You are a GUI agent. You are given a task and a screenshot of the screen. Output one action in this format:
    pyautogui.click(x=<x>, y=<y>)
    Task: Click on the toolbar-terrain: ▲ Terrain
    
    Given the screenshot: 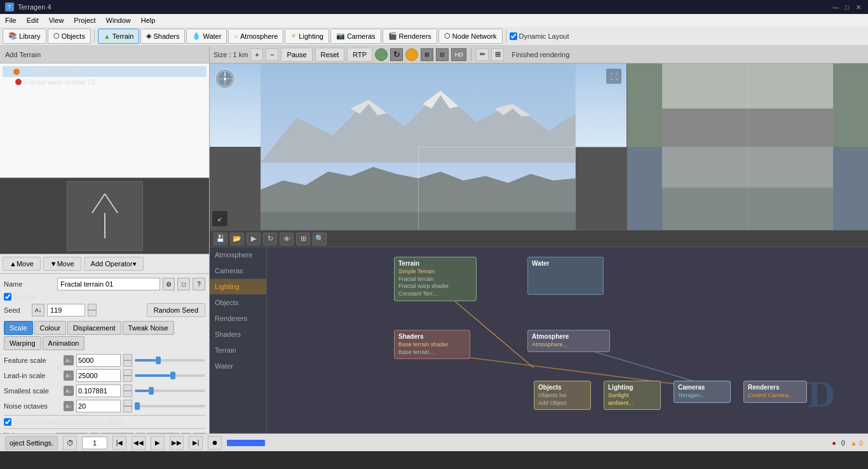 What is the action you would take?
    pyautogui.click(x=119, y=36)
    